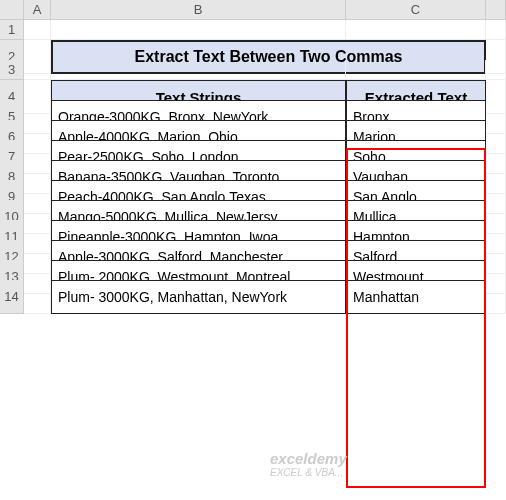 The height and width of the screenshot is (500, 506). I want to click on col-header-b: B, so click(198, 10).